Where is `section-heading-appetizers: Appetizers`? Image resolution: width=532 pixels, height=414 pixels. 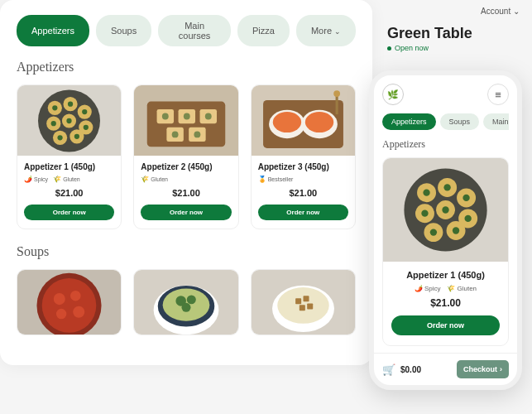 section-heading-appetizers: Appetizers is located at coordinates (186, 67).